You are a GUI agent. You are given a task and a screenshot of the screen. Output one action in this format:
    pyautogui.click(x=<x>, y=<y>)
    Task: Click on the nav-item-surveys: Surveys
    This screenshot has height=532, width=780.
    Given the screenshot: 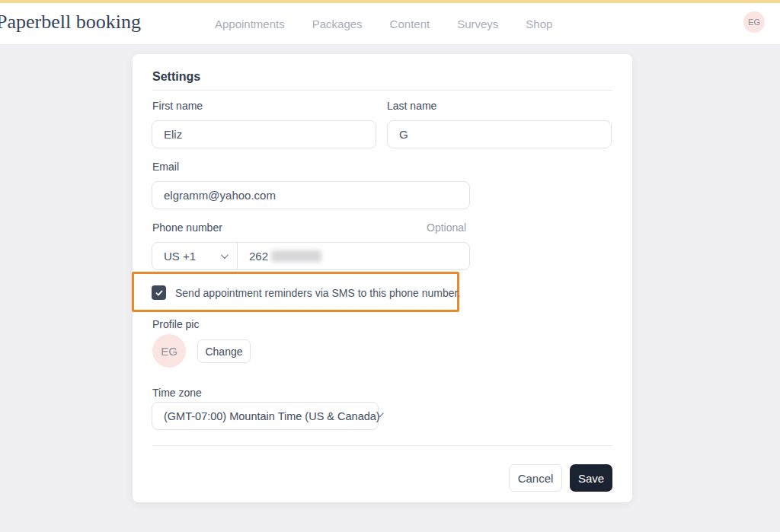 What is the action you would take?
    pyautogui.click(x=478, y=24)
    